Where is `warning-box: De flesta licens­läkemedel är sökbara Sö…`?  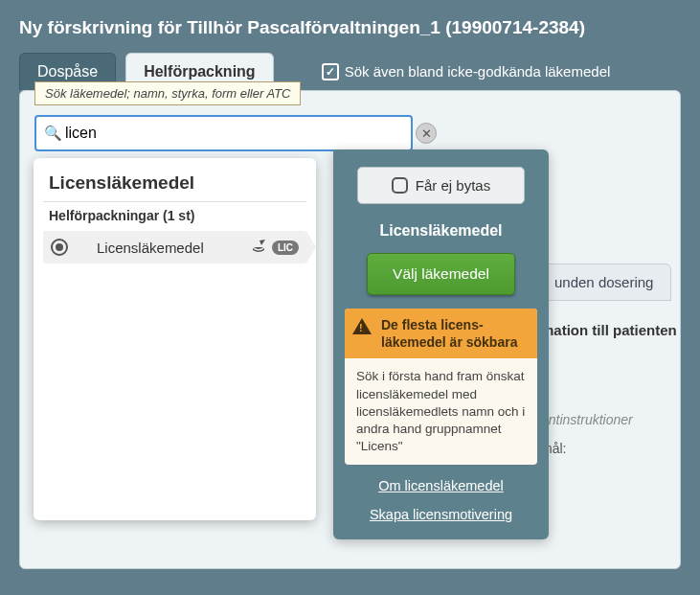 warning-box: De flesta licens­läkemedel är sökbara Sö… is located at coordinates (440, 387).